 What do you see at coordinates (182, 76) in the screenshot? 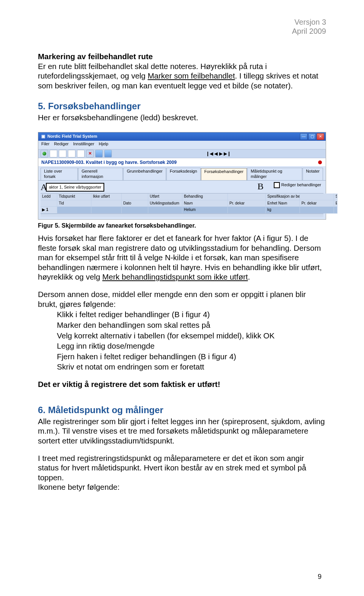
I see `para-mark: Er en rute blitt feilbehandlet skal dett…` at bounding box center [182, 76].